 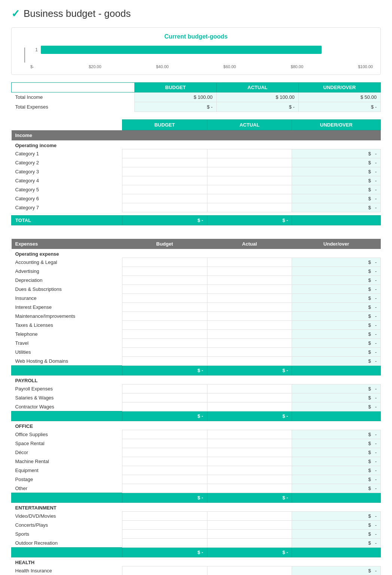 What do you see at coordinates (196, 534) in the screenshot?
I see `sports-row: Sports $ -` at bounding box center [196, 534].